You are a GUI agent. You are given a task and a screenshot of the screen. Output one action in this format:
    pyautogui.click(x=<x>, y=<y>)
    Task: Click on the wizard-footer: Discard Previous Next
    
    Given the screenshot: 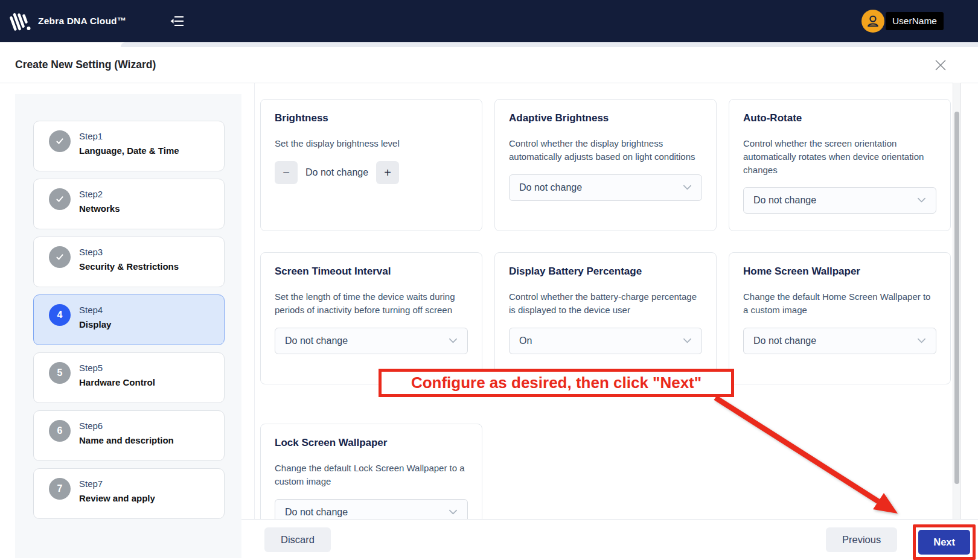 What is the action you would take?
    pyautogui.click(x=610, y=539)
    